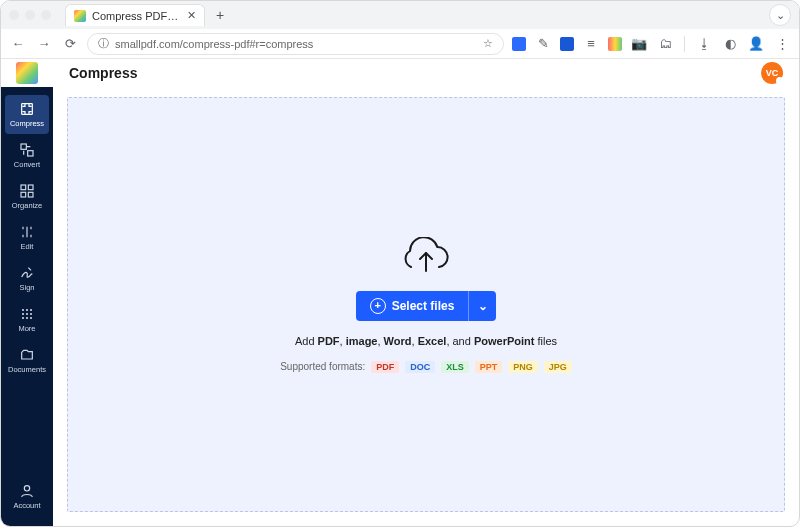  I want to click on tab-strip: Compress PDF: Reduce File S ✕ + ⌄, so click(400, 15).